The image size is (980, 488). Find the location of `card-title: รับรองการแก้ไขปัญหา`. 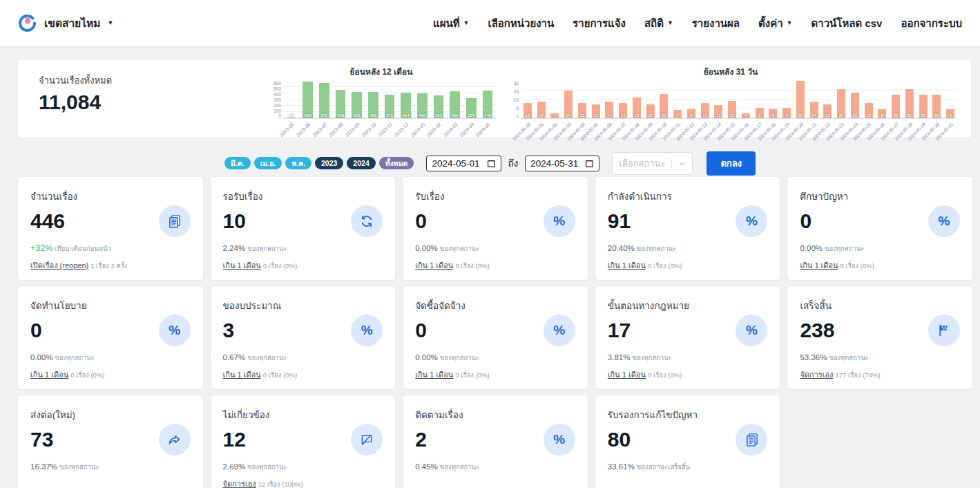

card-title: รับรองการแก้ไขปัญหา is located at coordinates (688, 415).